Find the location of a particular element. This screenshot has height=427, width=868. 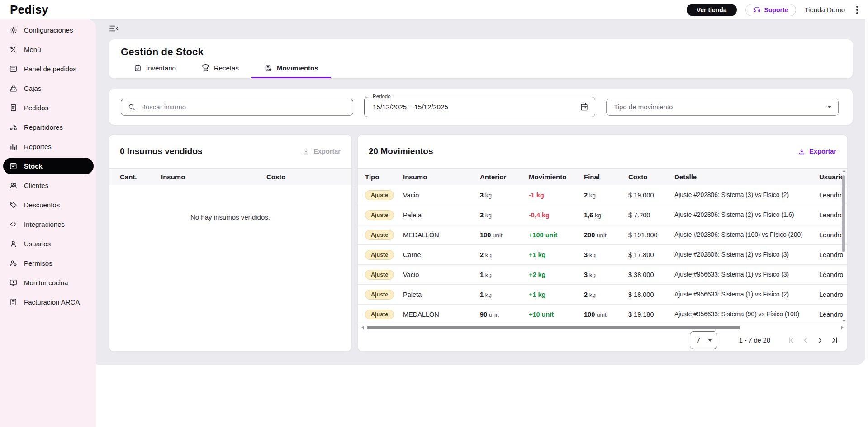

page-size-select: 7 is located at coordinates (704, 340).